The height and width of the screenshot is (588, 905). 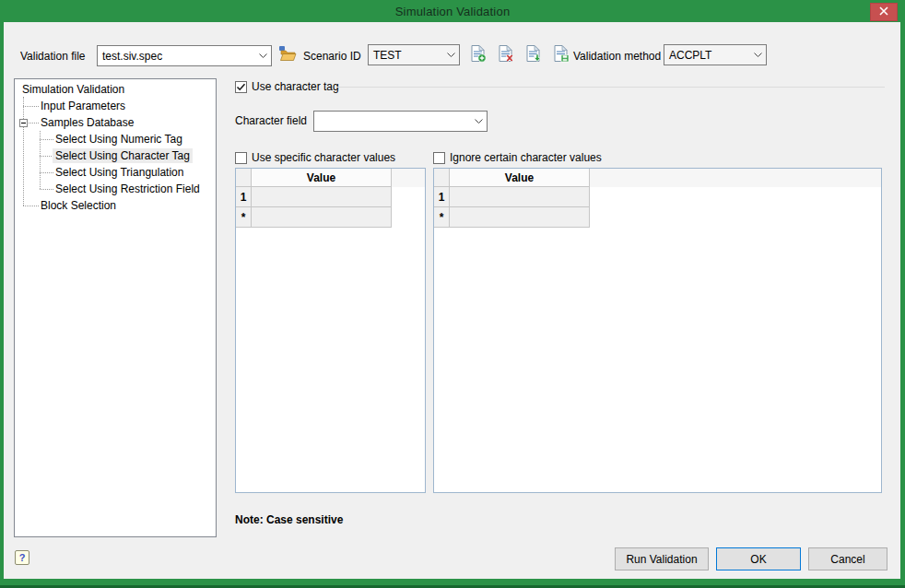 I want to click on use-specific-values-checkbox: Use specific character values, so click(x=315, y=158).